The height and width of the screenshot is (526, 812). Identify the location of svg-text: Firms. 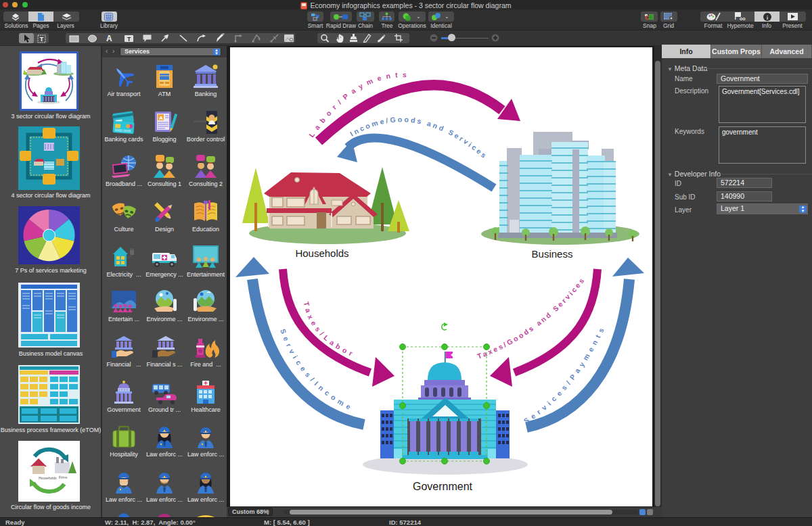
(64, 477).